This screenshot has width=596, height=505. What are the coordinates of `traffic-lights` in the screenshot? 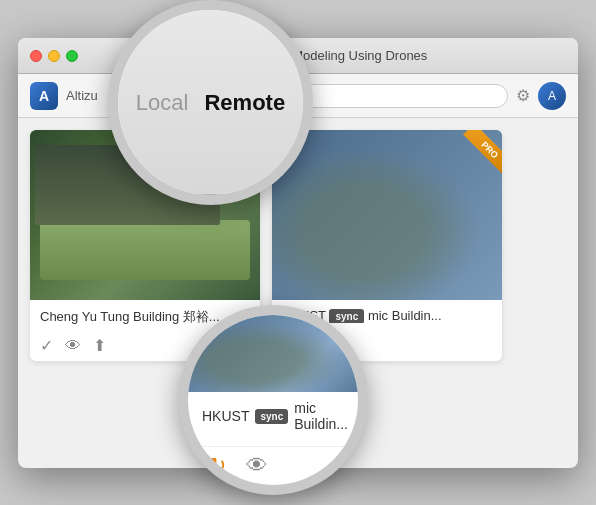 It's located at (54, 56).